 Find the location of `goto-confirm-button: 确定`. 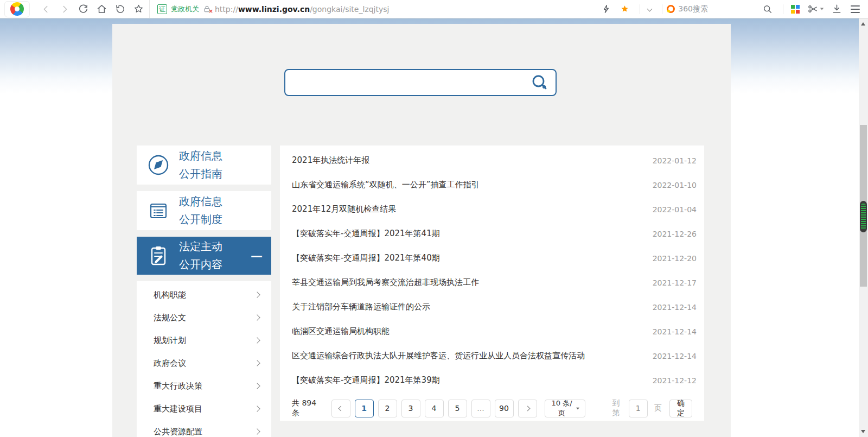

goto-confirm-button: 确定 is located at coordinates (681, 408).